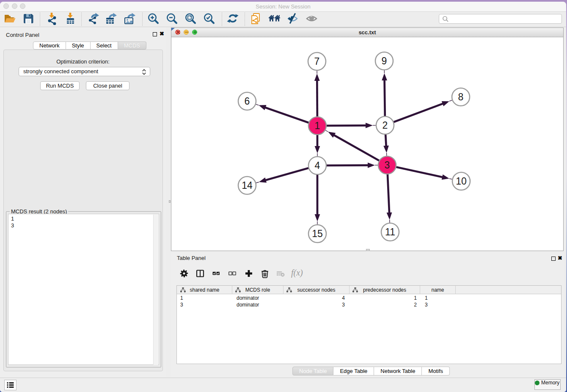 Image resolution: width=567 pixels, height=392 pixels. I want to click on svg-text: 1, so click(317, 126).